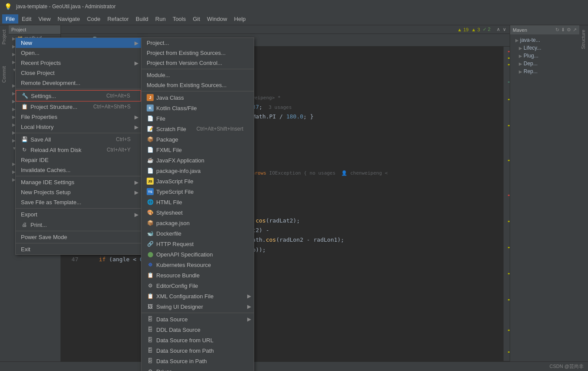 This screenshot has height=371, width=588. I want to click on new-item-javascript: JS JavaScript File, so click(198, 181).